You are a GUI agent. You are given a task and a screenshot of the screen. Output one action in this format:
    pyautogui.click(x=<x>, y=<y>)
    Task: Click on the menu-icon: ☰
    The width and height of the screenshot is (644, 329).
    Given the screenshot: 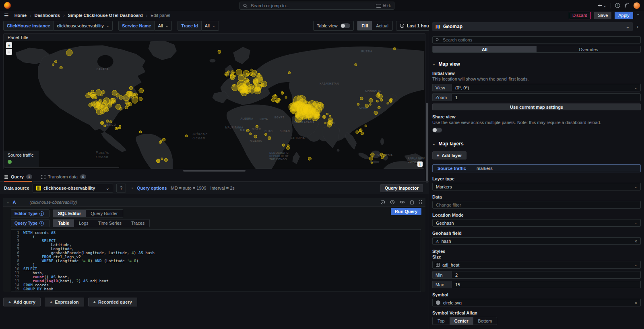 What is the action you would take?
    pyautogui.click(x=6, y=15)
    